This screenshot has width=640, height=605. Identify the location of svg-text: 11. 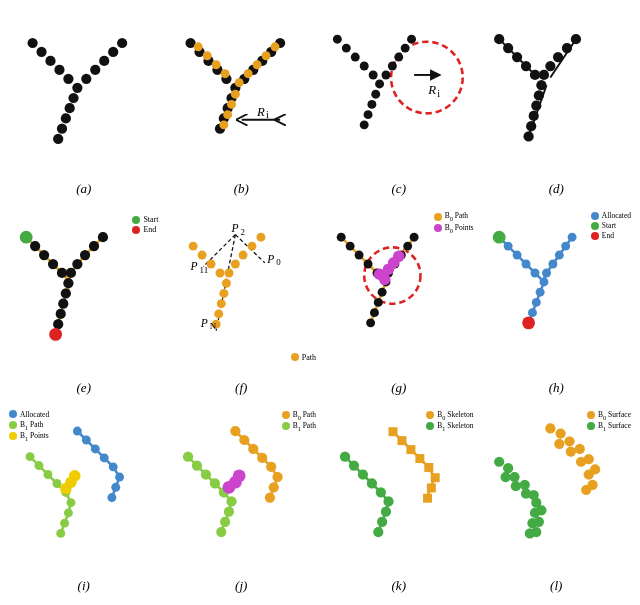
(204, 270).